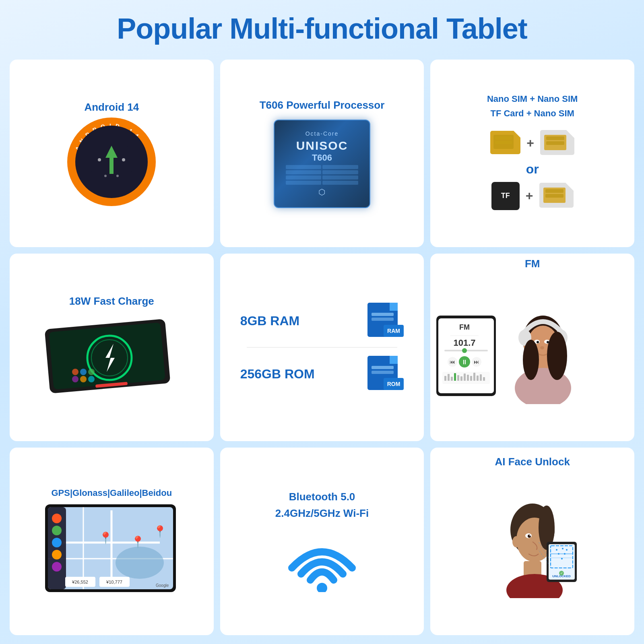  What do you see at coordinates (535, 356) in the screenshot?
I see `fm-person-svg` at bounding box center [535, 356].